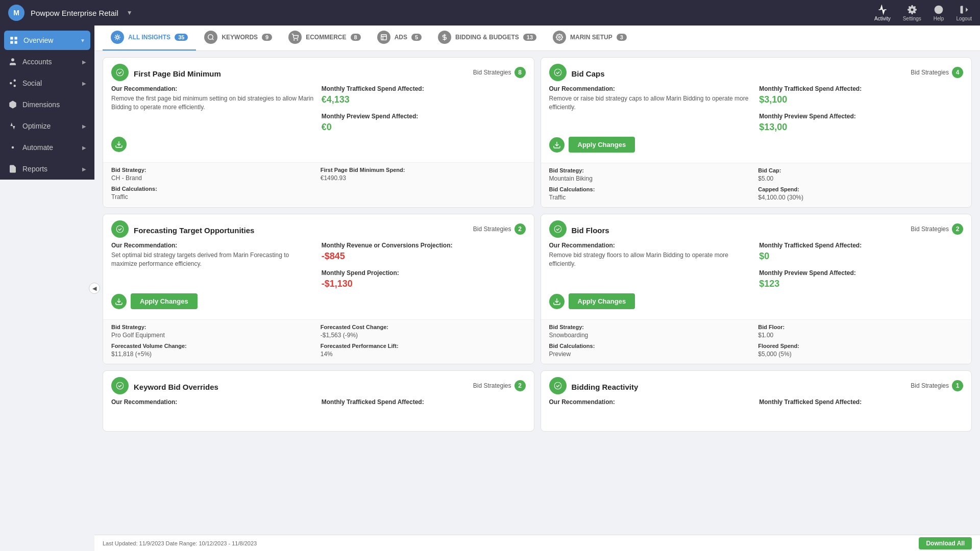 This screenshot has height=551, width=980. Describe the element at coordinates (318, 71) in the screenshot. I see `card-header: First Page Bid Minimum Bid Strategies 8` at that location.